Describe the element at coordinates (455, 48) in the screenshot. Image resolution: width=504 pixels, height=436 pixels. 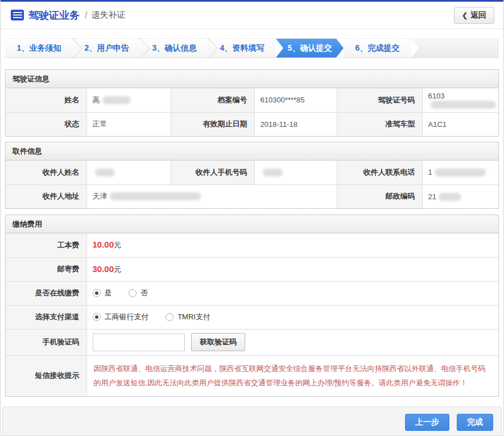
I see `steps-filler` at that location.